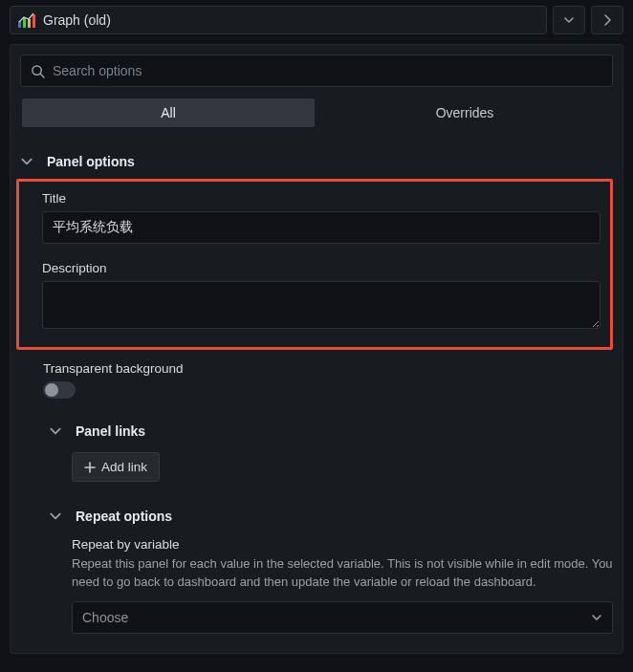 Image resolution: width=633 pixels, height=672 pixels. I want to click on repeat-help-text: Repeat this panel for each value in the …, so click(342, 574).